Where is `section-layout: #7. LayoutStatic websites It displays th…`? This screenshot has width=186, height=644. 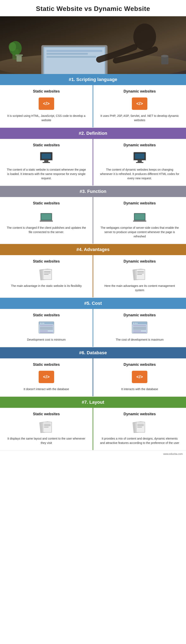
section-layout: #7. LayoutStatic websites It displays th… is located at coordinates (93, 424).